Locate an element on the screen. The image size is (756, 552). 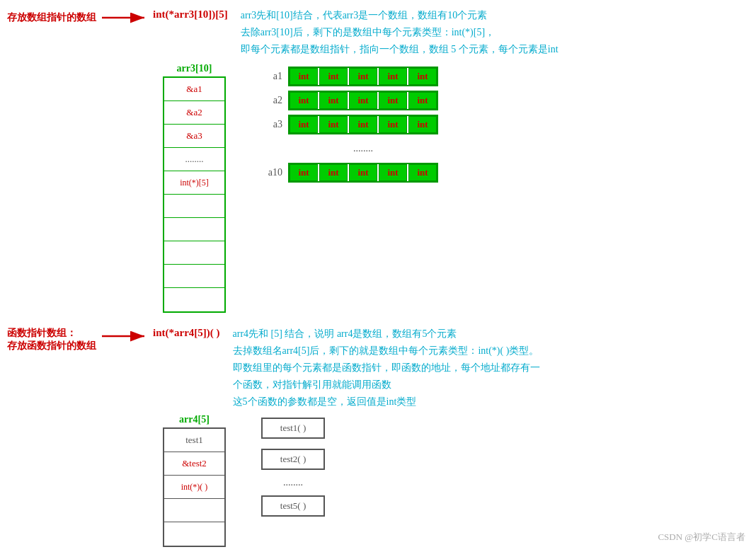
arr3-cells: &a1 &a2 &a3 ........ is located at coordinates (194, 195).